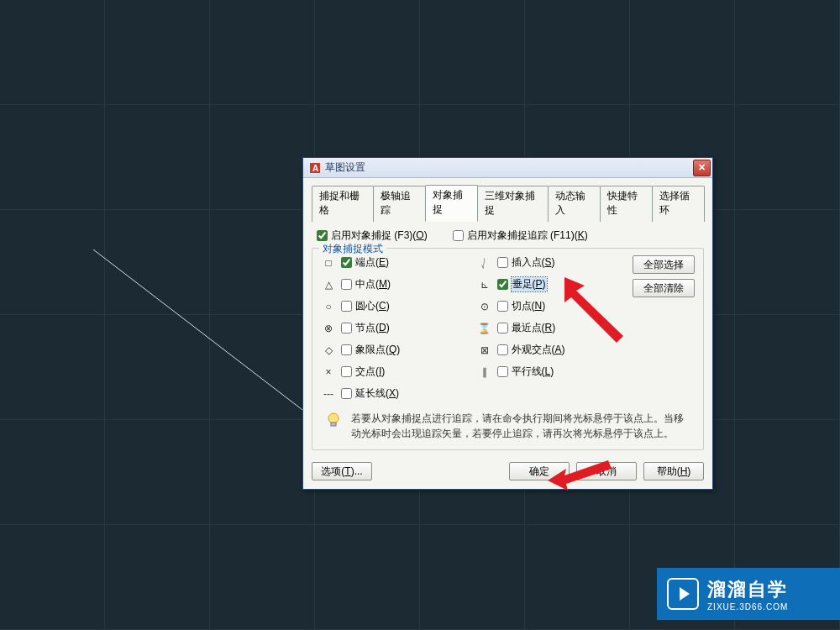  Describe the element at coordinates (323, 235) in the screenshot. I see `enable-osnap-input` at that location.